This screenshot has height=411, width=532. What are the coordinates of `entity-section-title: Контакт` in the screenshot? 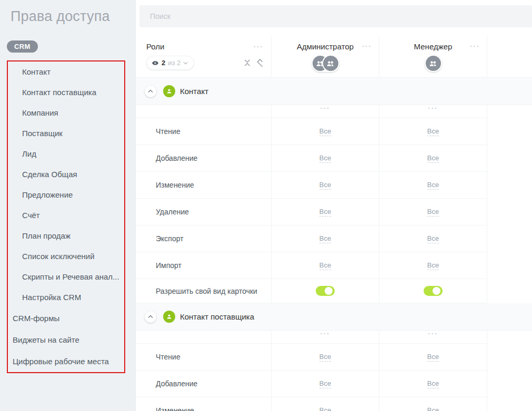 It's located at (194, 91).